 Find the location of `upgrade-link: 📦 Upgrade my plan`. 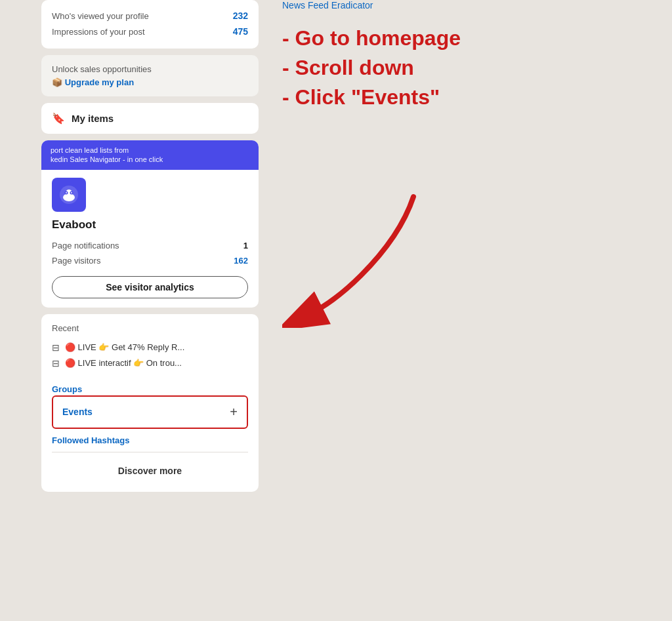

upgrade-link: 📦 Upgrade my plan is located at coordinates (93, 83).